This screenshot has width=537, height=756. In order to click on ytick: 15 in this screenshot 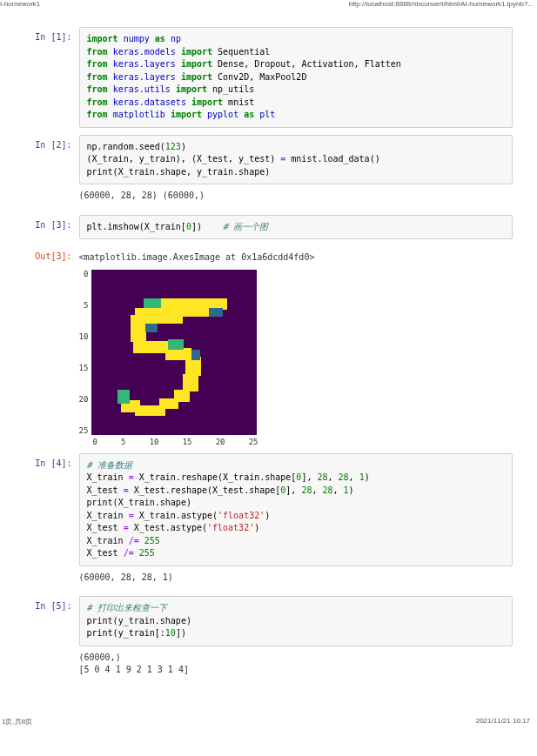, I will do `click(84, 368)`.